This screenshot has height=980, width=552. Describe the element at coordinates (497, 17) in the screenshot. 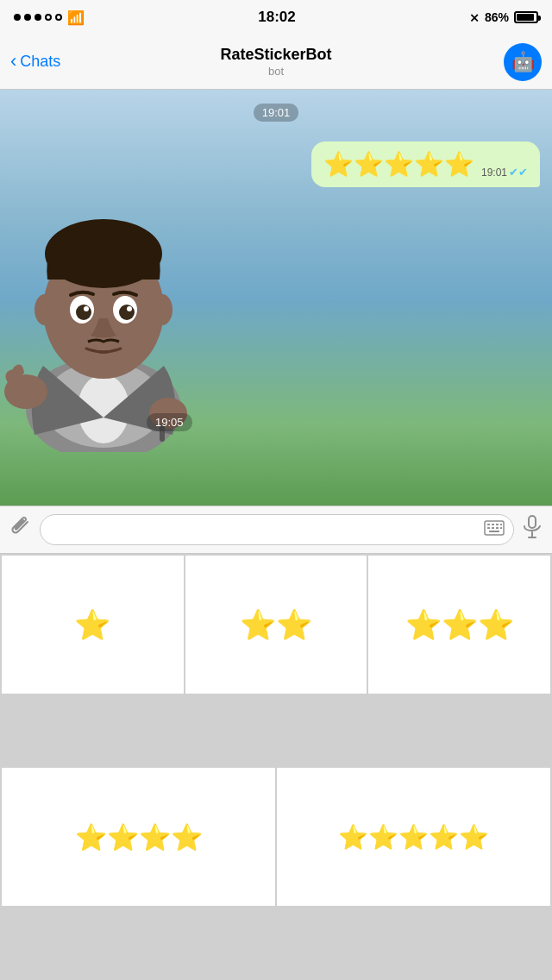

I see `battery-percent: 86%` at that location.